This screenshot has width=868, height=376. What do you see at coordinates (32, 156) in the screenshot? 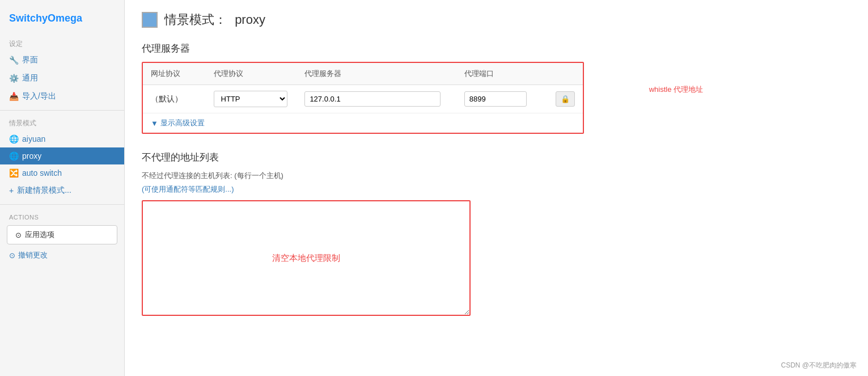
I see `sidebar-item-label: proxy` at bounding box center [32, 156].